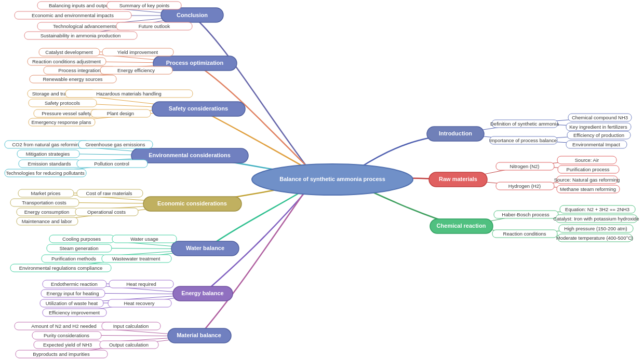  What do you see at coordinates (595, 228) in the screenshot?
I see `ch-c5-label: High pressure (150-200 atm)` at bounding box center [595, 228].